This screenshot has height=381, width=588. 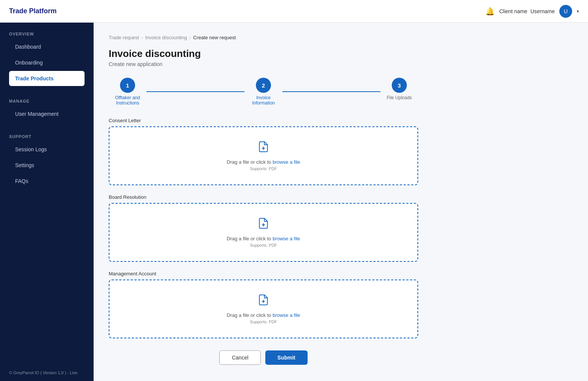 I want to click on cancel-button: Cancel, so click(x=240, y=358).